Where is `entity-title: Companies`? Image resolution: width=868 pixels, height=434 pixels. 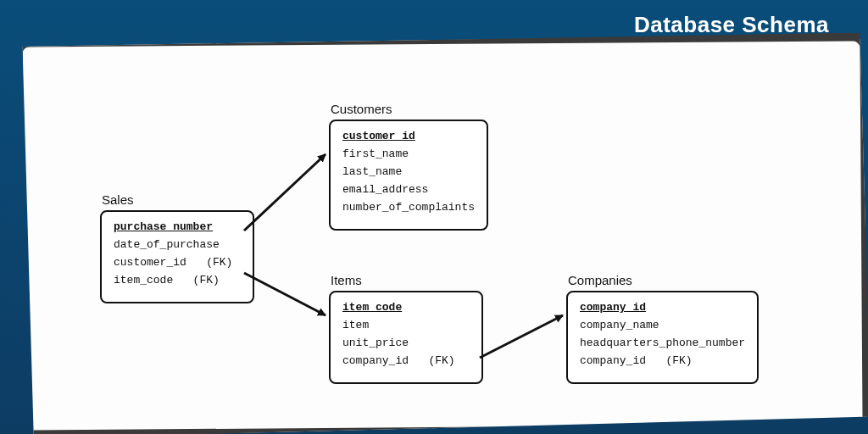 entity-title: Companies is located at coordinates (663, 280).